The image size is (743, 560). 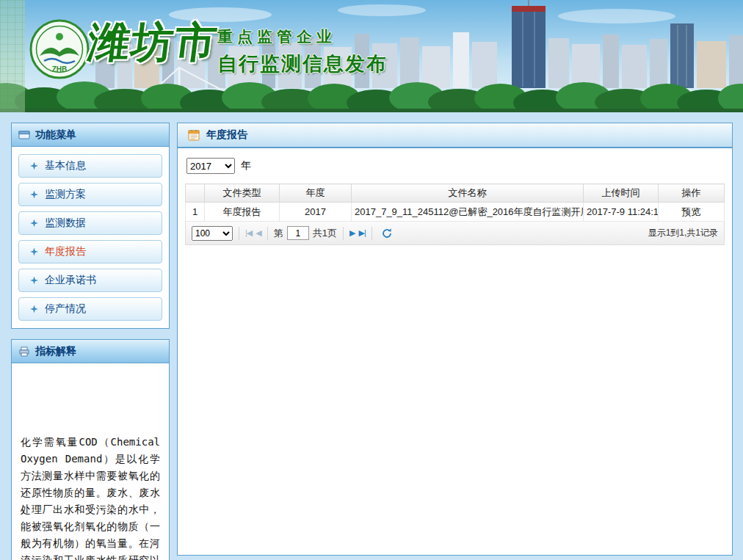 I want to click on cell-file-name: 2017_7_9_11_245112@已解密_2016年度自行监测开展情况年, so click(x=468, y=212).